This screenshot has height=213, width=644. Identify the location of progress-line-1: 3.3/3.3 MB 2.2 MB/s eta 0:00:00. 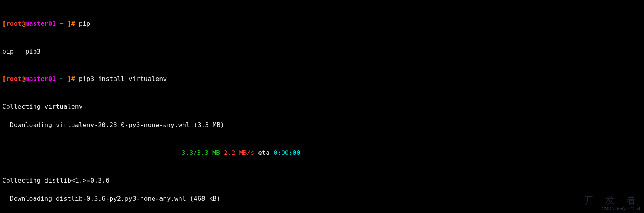
(322, 153).